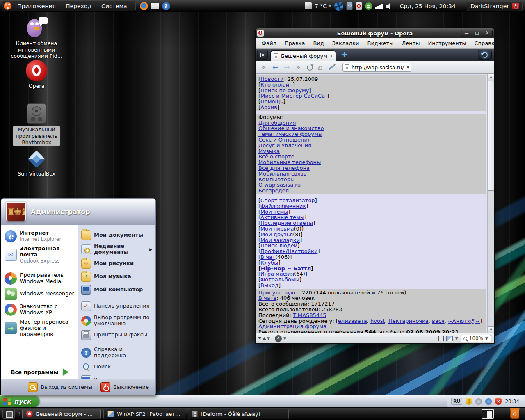 This screenshot has width=525, height=420. What do you see at coordinates (378, 67) in the screenshot?
I see `address-text: http://wap.sasisa.ru/` at bounding box center [378, 67].